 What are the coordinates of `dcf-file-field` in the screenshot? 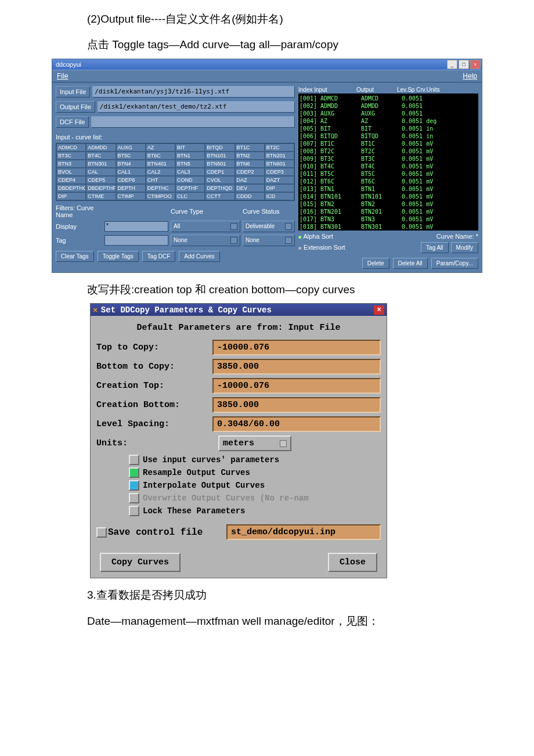 It's located at (193, 122).